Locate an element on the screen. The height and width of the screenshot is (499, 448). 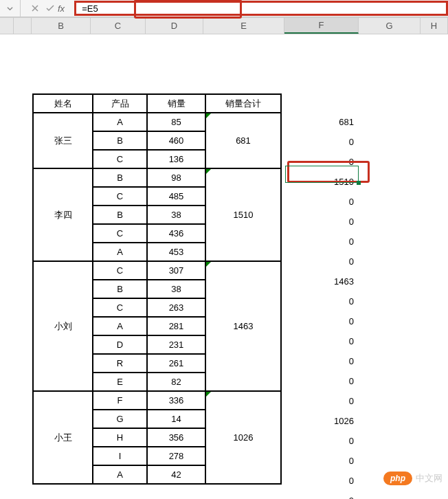
cell-product: F is located at coordinates (120, 400).